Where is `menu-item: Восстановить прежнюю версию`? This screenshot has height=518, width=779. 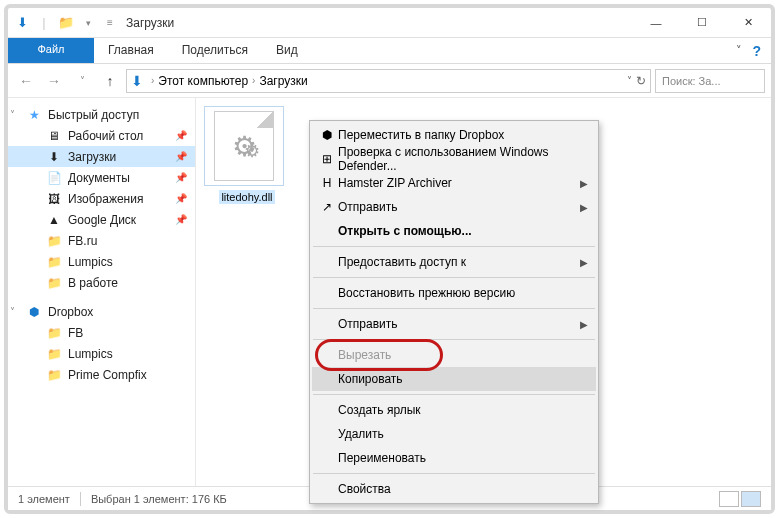
menu-item: Восстановить прежнюю версию is located at coordinates (454, 293).